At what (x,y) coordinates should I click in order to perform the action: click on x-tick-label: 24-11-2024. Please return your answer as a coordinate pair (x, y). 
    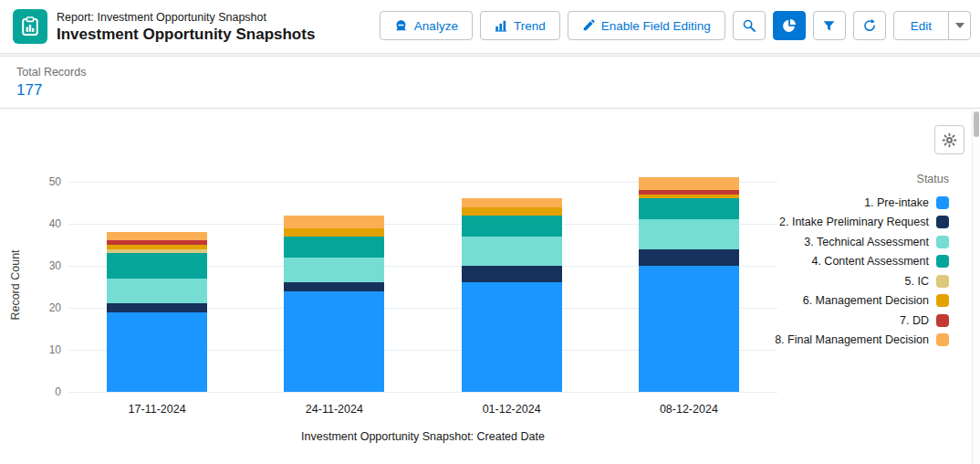
    Looking at the image, I should click on (334, 409).